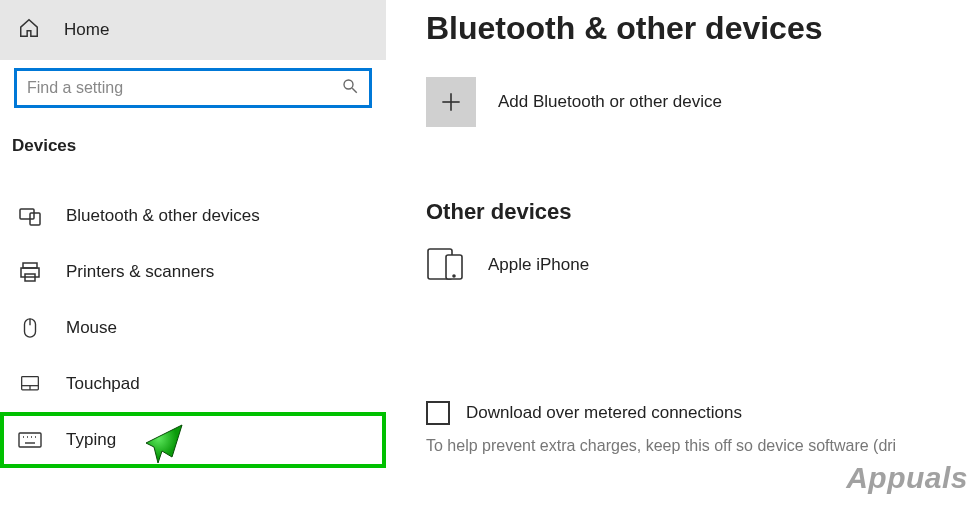  Describe the element at coordinates (685, 428) in the screenshot. I see `metered-section: Download over metered connections To hel…` at that location.